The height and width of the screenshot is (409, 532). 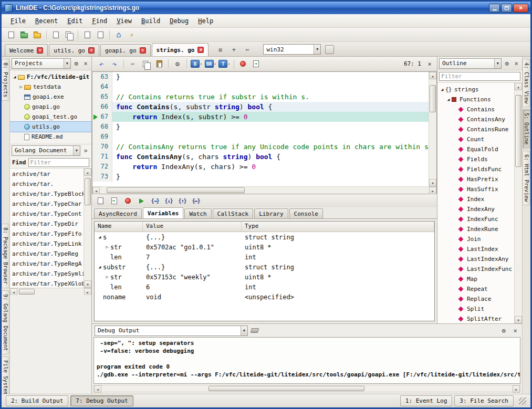 I want to click on doc-list-item: archive/tar.TypeChar, so click(x=47, y=204).